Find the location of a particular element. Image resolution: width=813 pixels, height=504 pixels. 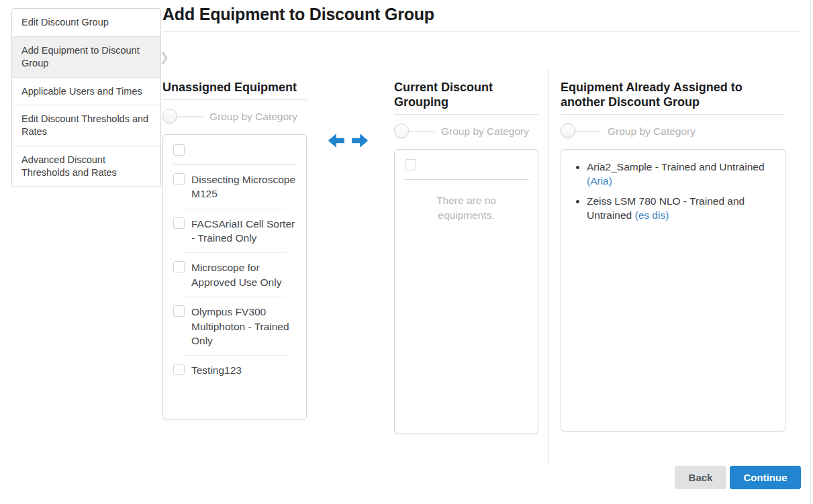

sidebar-item-label: Edit Discount Thresholds and Rates is located at coordinates (85, 125).